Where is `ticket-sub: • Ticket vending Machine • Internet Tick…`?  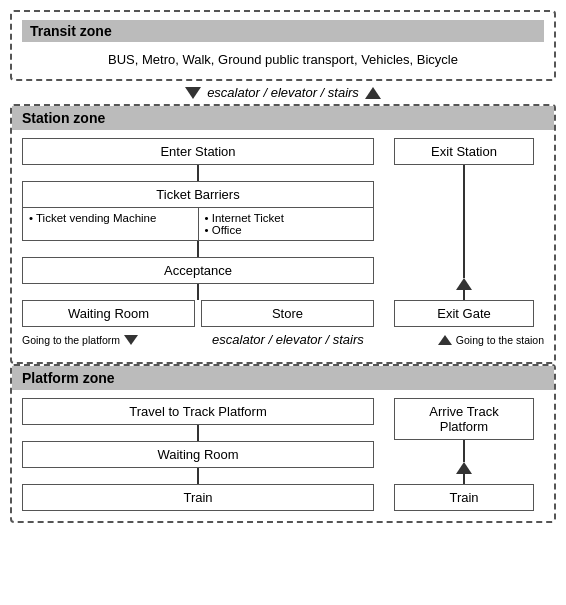 ticket-sub: • Ticket vending Machine • Internet Tick… is located at coordinates (198, 224).